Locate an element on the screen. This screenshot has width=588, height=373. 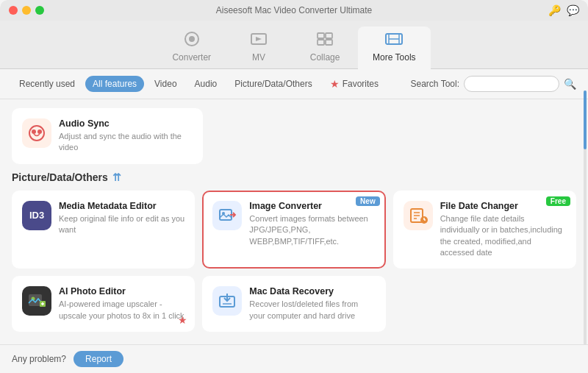
new-badge: New is located at coordinates (368, 202).